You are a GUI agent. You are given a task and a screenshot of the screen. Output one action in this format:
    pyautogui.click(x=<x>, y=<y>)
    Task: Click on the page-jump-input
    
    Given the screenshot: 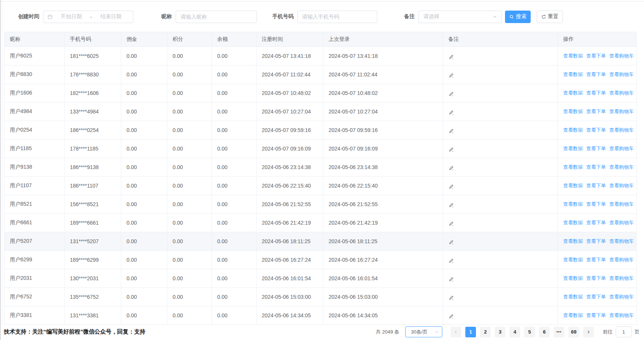 What is the action you would take?
    pyautogui.click(x=624, y=332)
    